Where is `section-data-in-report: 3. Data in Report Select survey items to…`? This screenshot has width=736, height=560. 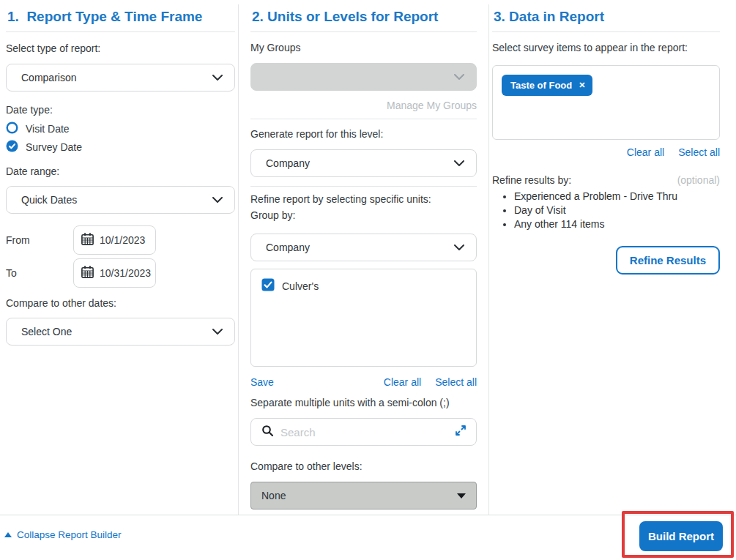
section-data-in-report: 3. Data in Report Select survey items to… is located at coordinates (606, 141).